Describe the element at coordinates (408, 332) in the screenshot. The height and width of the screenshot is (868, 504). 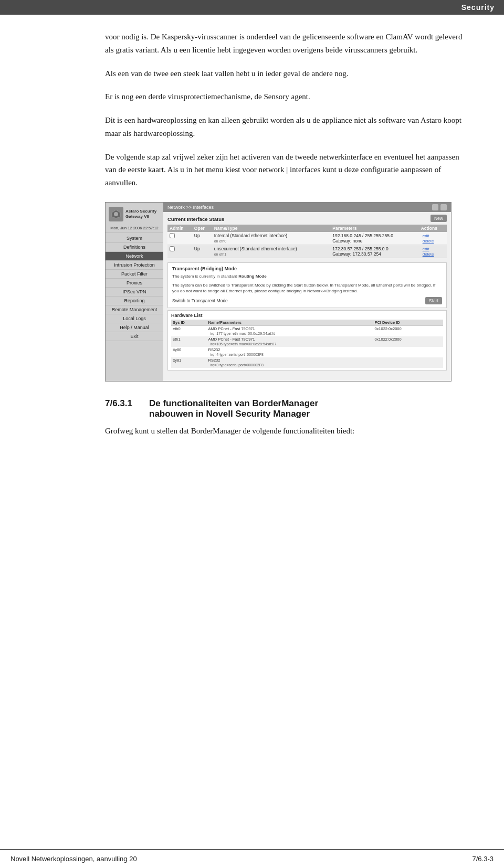
I see `ss-hw-eth0-pci: 0x1022:0x2000` at that location.